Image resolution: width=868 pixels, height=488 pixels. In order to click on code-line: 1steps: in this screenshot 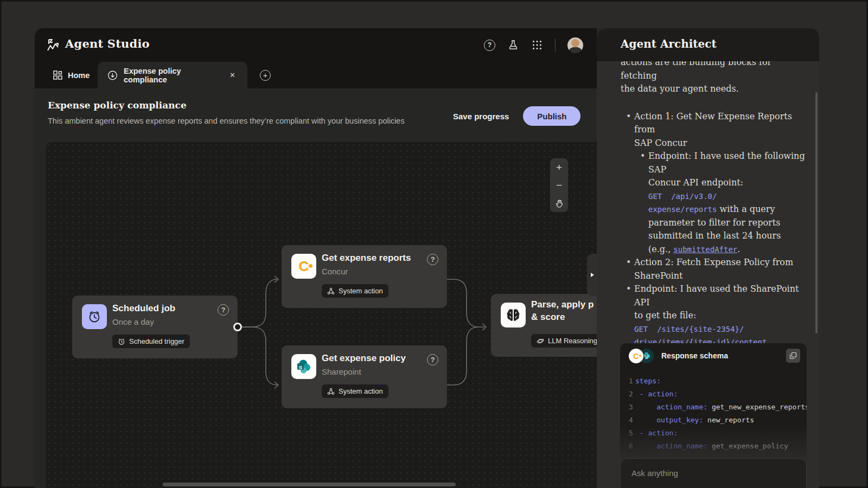, I will do `click(713, 383)`.